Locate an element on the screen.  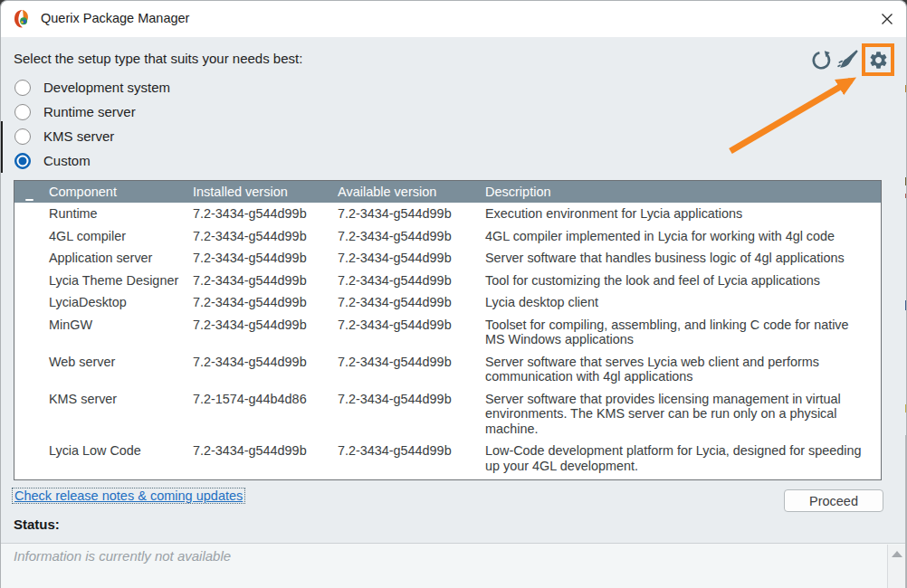
radio-label: KMS server is located at coordinates (79, 136).